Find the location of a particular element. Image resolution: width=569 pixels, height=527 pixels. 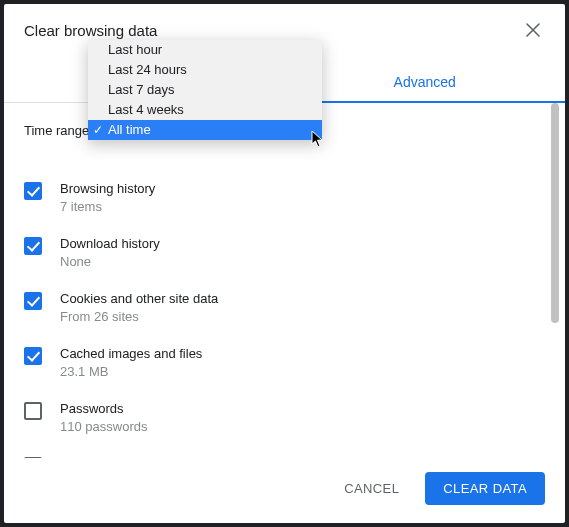

close-icon is located at coordinates (533, 30).